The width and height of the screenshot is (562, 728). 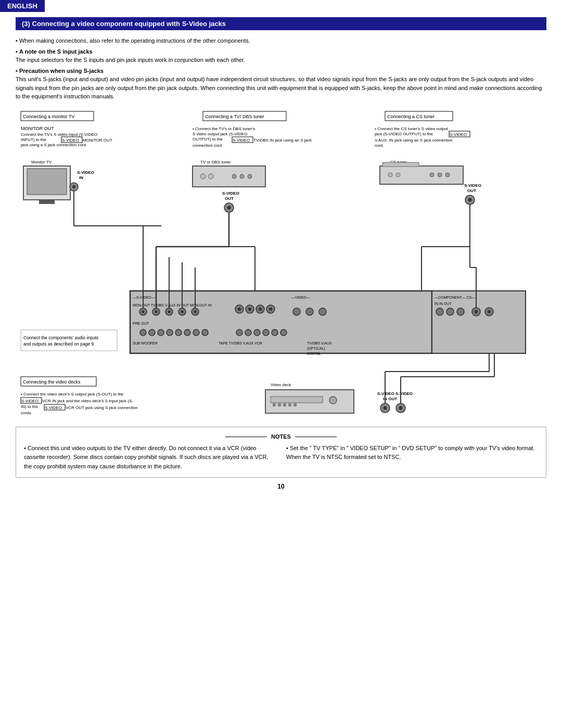 What do you see at coordinates (102, 408) in the screenshot?
I see `svg-text:VCR OUT jack using S jack conn: VCR OUT jack using S jack connection` at bounding box center [102, 408].